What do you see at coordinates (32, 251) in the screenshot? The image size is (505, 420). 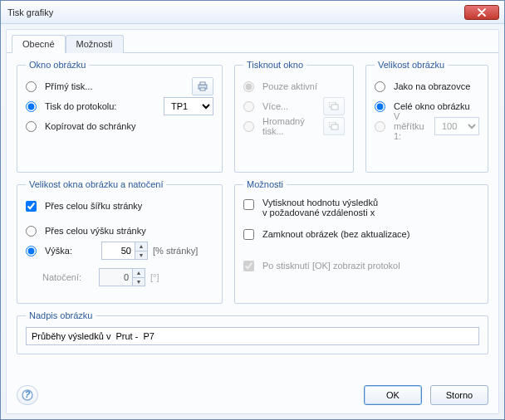 I see `radio-vyska` at bounding box center [32, 251].